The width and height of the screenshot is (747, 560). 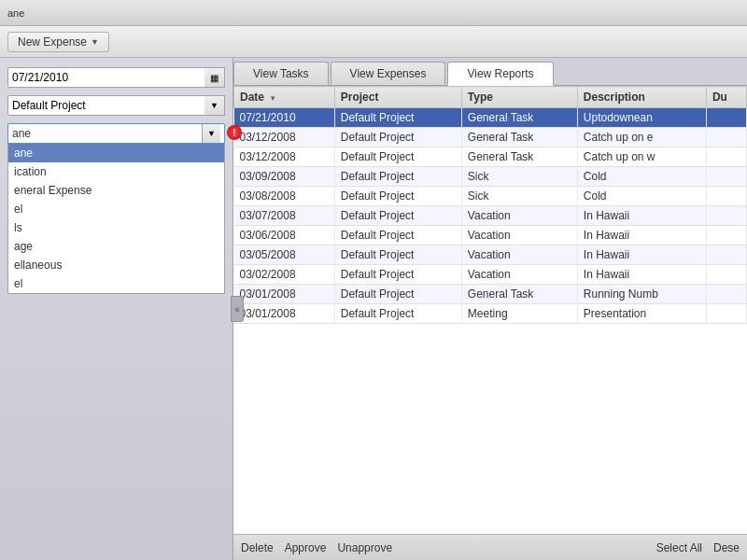 I want to click on type-option-el2: el, so click(x=116, y=284).